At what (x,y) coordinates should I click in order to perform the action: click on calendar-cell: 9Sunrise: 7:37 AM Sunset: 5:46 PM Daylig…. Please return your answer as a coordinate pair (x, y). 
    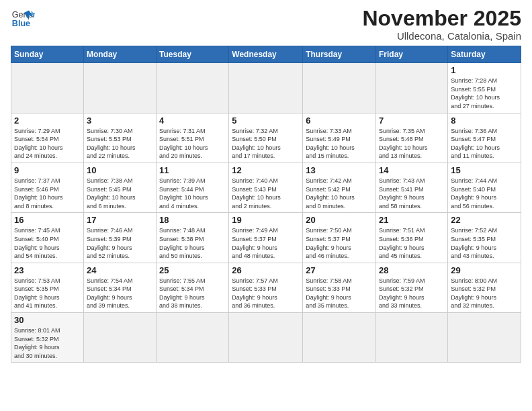
    Looking at the image, I should click on (48, 187).